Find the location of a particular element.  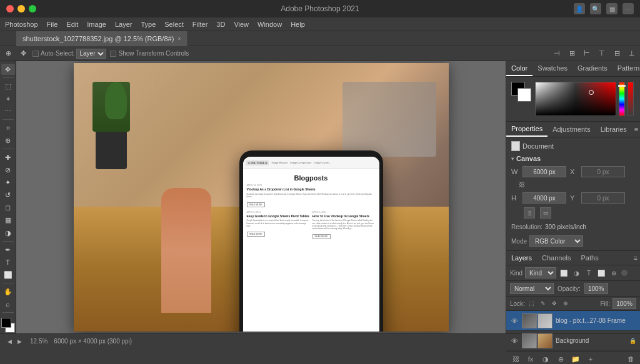

nav-next-arrow: ▶ is located at coordinates (19, 342).